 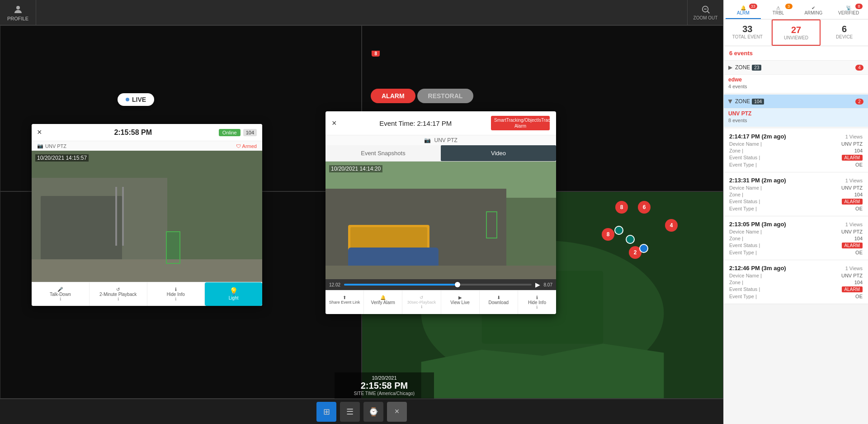 I want to click on cam-site: SITE TIME (America/Chicago), so click(x=384, y=394).